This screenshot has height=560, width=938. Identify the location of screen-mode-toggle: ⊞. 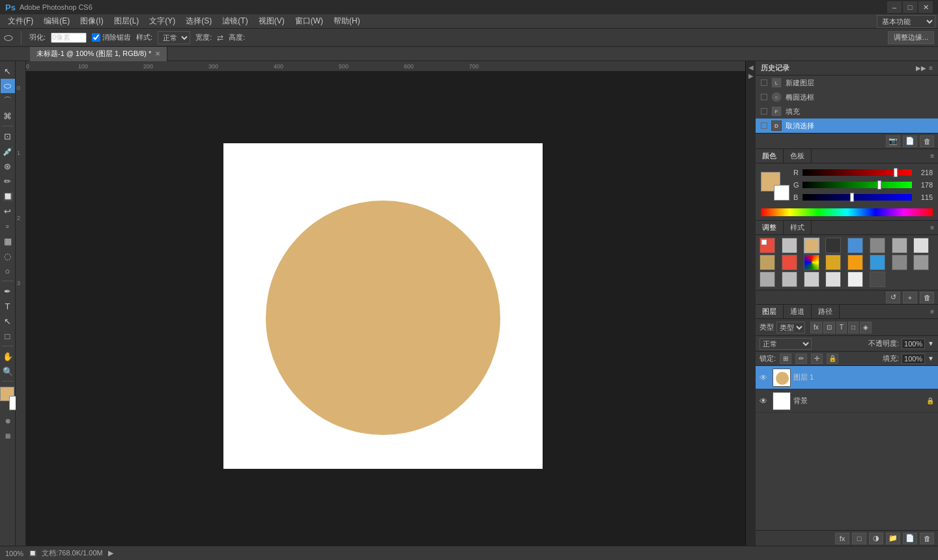
(8, 436).